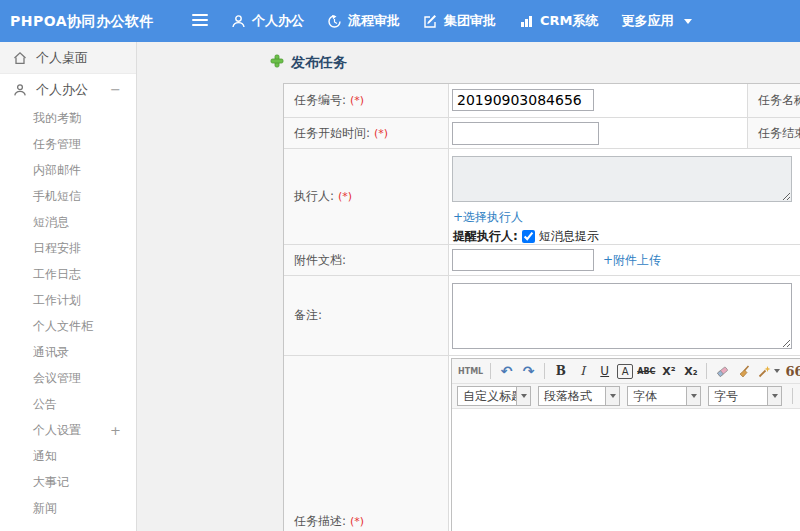 Image resolution: width=800 pixels, height=531 pixels. Describe the element at coordinates (68, 482) in the screenshot. I see `sidebar-item-memorabilia: 大事记` at that location.